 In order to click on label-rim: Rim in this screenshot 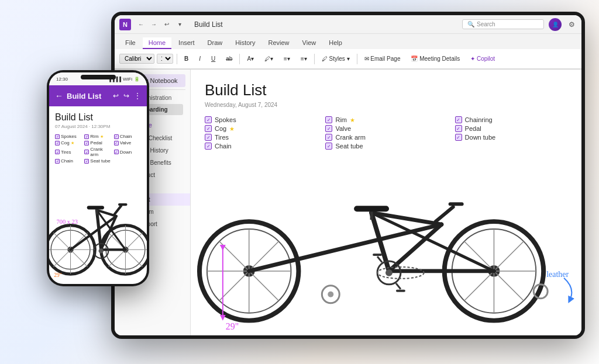, I will do `click(341, 120)`.